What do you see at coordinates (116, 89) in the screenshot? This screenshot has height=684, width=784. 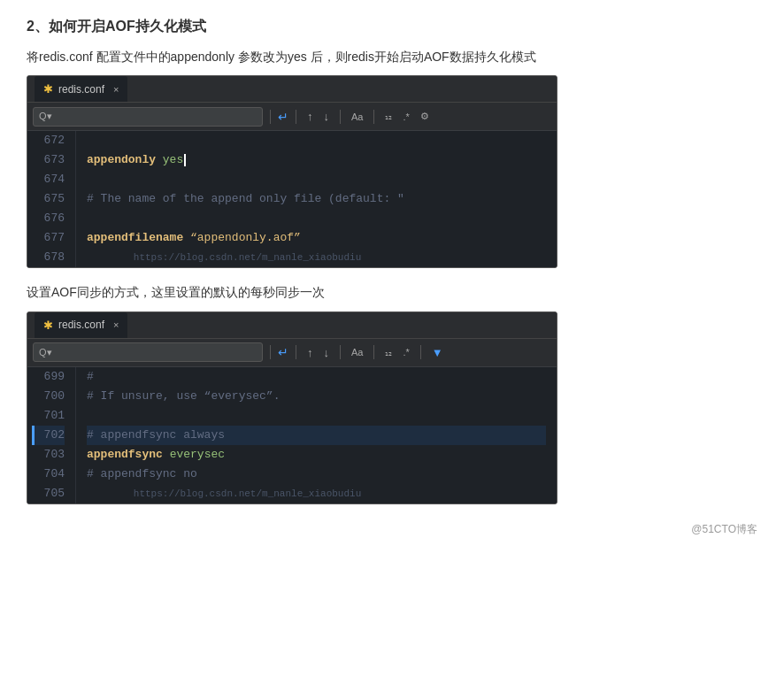 I see `tab-1-close: ×` at bounding box center [116, 89].